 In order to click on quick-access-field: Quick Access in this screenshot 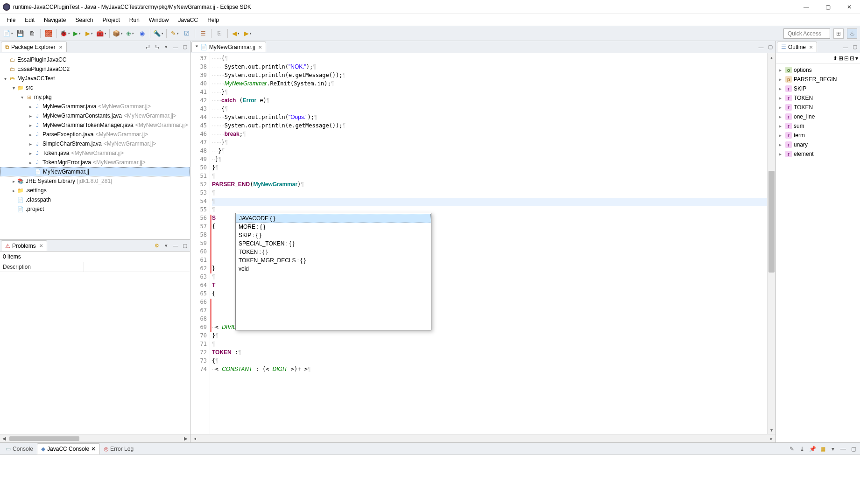, I will do `click(807, 34)`.